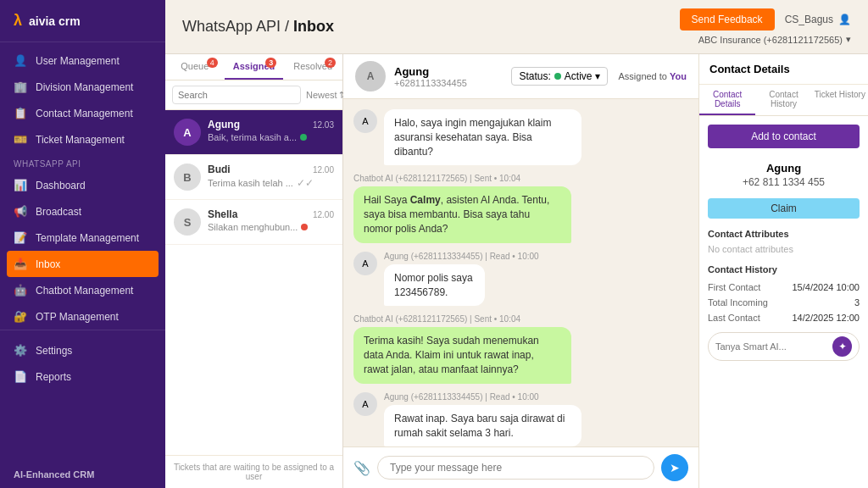 This screenshot has width=868, height=488. I want to click on sidebar-label: Dashboard, so click(61, 186).